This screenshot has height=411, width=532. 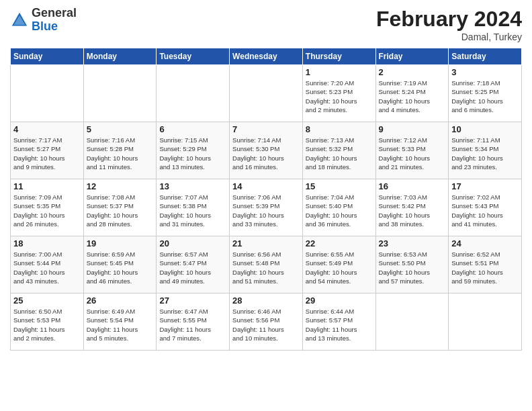 I want to click on day-number: 23, so click(x=412, y=243).